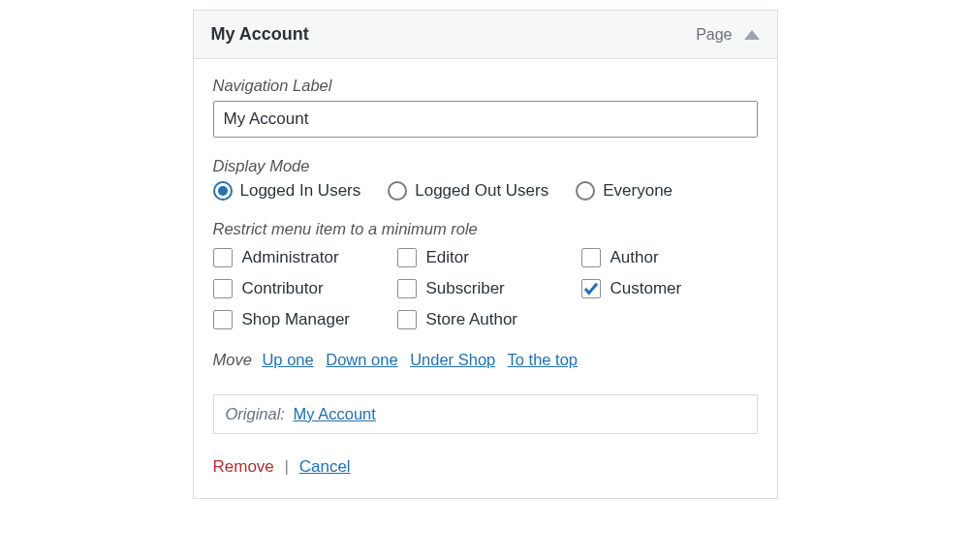 This screenshot has width=970, height=560. I want to click on remove-button: Remove, so click(244, 467).